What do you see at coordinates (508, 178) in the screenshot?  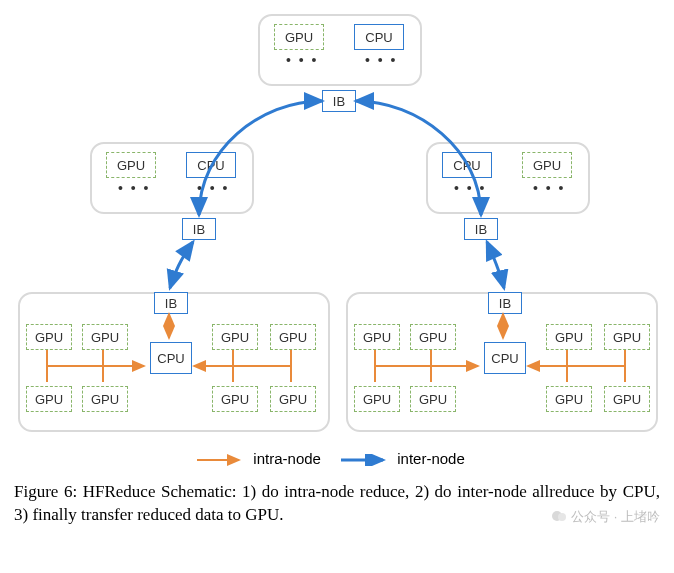 I see `node-group-mid-right: CPU • • • GPU • • •` at bounding box center [508, 178].